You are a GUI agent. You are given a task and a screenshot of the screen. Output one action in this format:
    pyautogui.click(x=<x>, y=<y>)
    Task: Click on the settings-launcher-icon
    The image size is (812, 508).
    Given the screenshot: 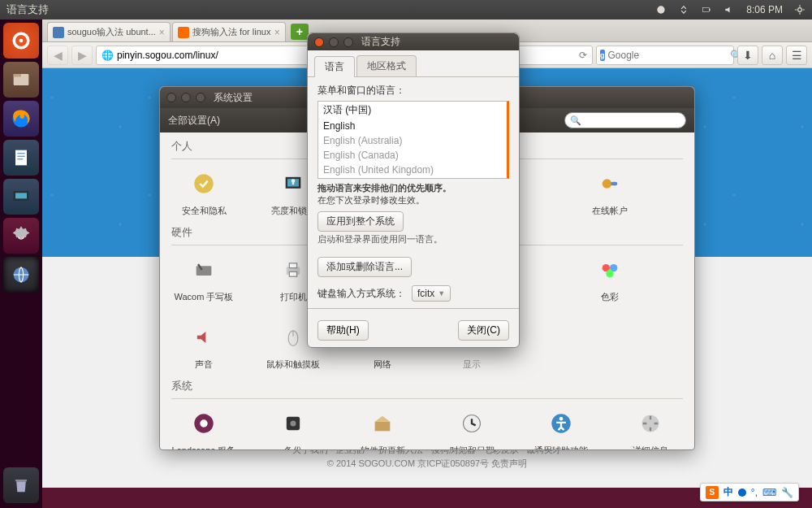 What is the action you would take?
    pyautogui.click(x=21, y=236)
    